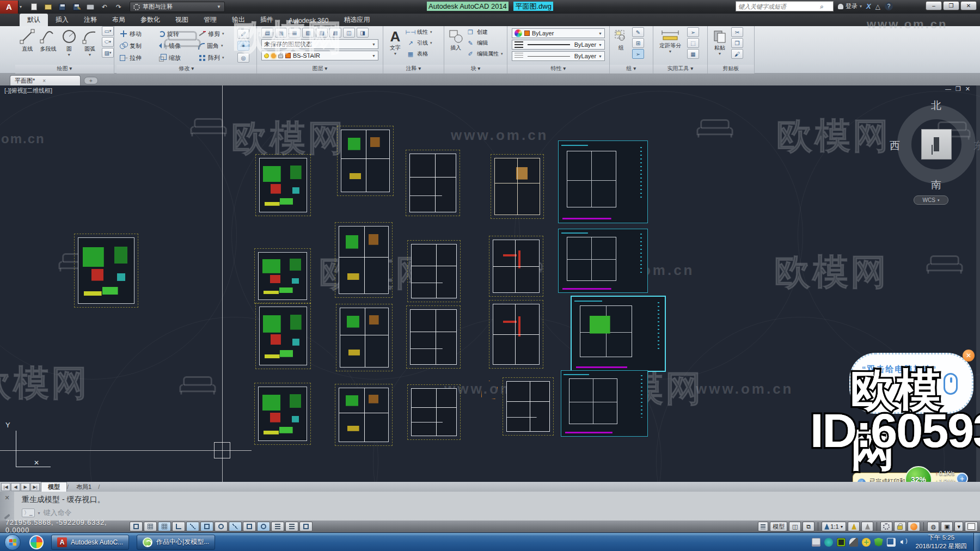 Image resolution: width=980 pixels, height=551 pixels. I want to click on toggle-otrack, so click(235, 526).